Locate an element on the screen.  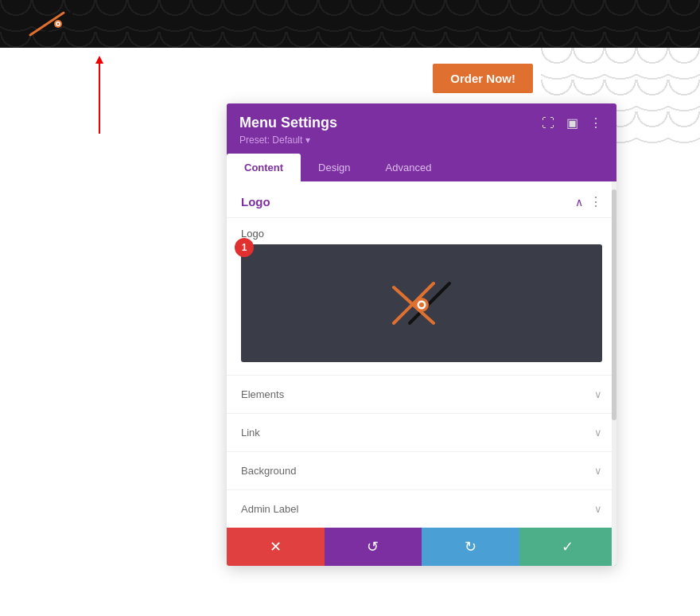
logo-badge: 1 is located at coordinates (244, 248).